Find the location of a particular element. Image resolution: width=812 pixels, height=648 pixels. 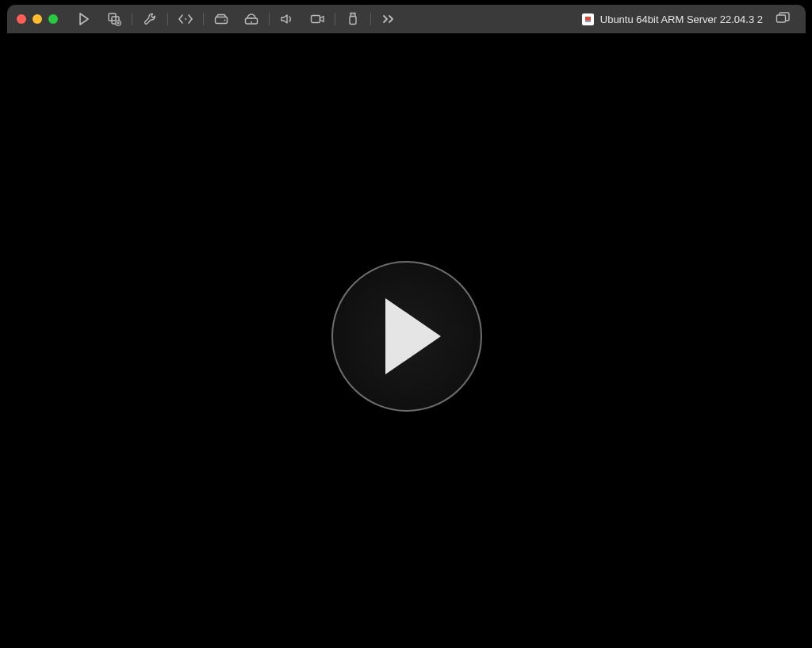

snapshot-icon is located at coordinates (114, 19).